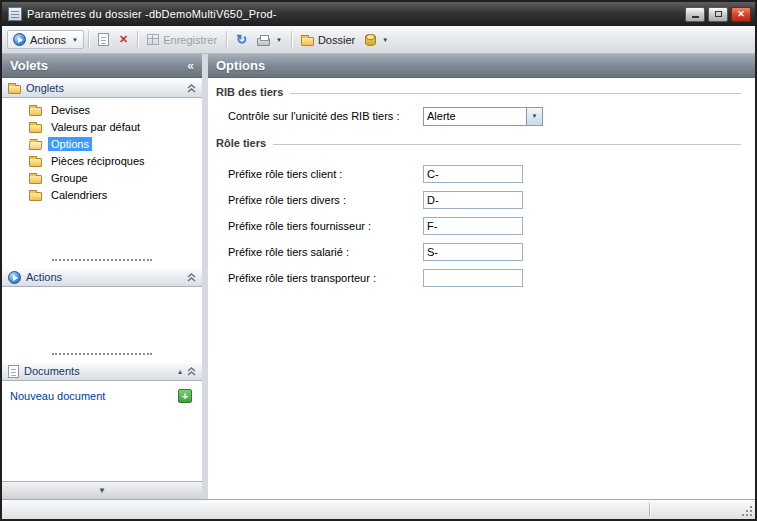 The image size is (757, 521). What do you see at coordinates (79, 195) in the screenshot?
I see `tree-item-label: Calendriers` at bounding box center [79, 195].